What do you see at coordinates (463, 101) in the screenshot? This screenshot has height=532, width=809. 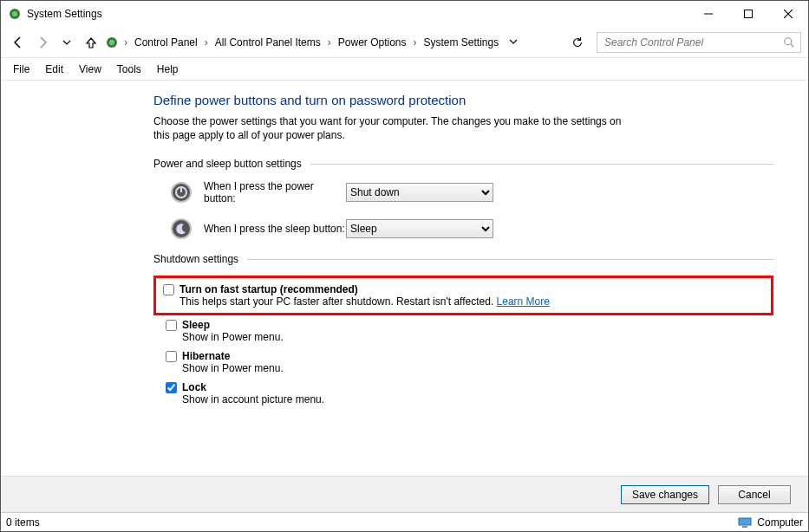 I see `page-heading: Define power buttons and turn on passwor…` at bounding box center [463, 101].